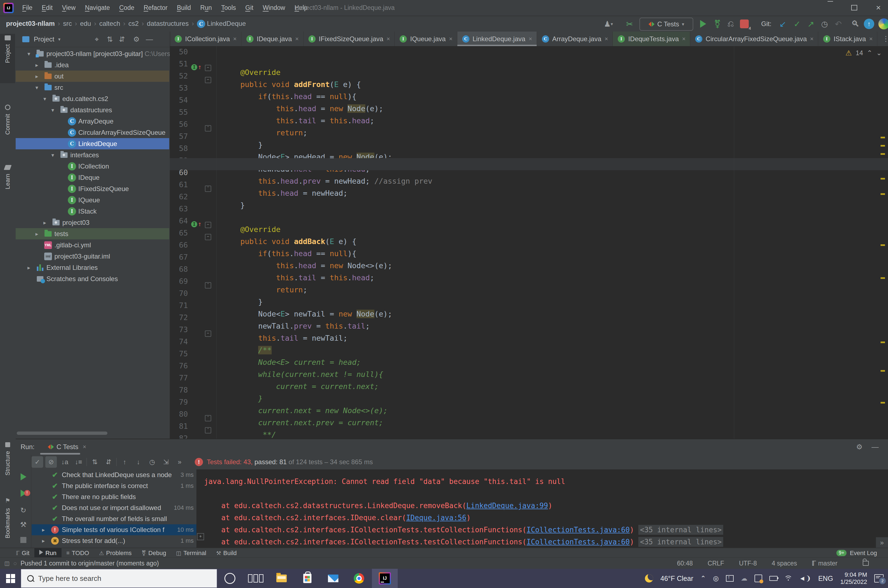  I want to click on start-button, so click(11, 578).